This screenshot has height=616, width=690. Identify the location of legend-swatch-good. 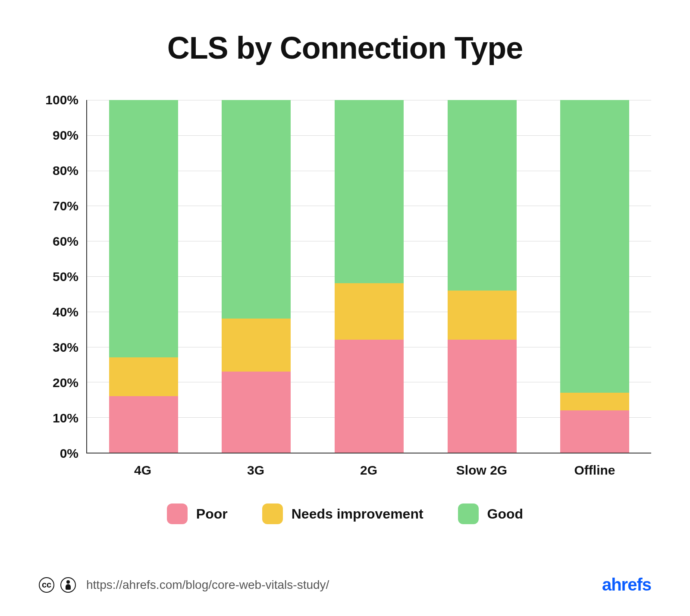
(468, 514).